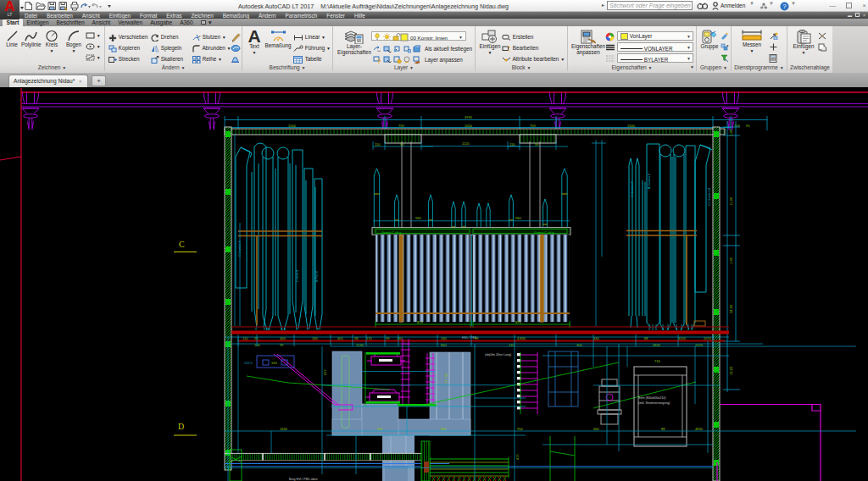 The image size is (868, 481). What do you see at coordinates (469, 125) in the screenshot?
I see `svg-text: 1050` at bounding box center [469, 125].